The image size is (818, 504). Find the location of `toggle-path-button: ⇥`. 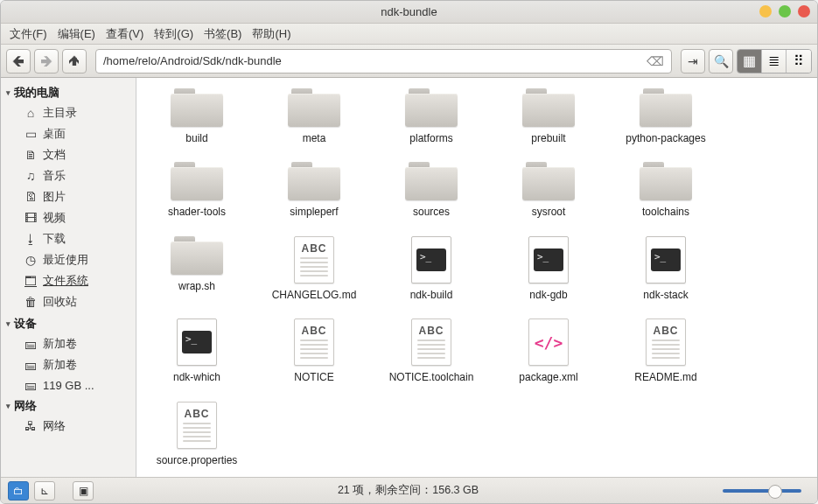

toggle-path-button: ⇥ is located at coordinates (693, 61).